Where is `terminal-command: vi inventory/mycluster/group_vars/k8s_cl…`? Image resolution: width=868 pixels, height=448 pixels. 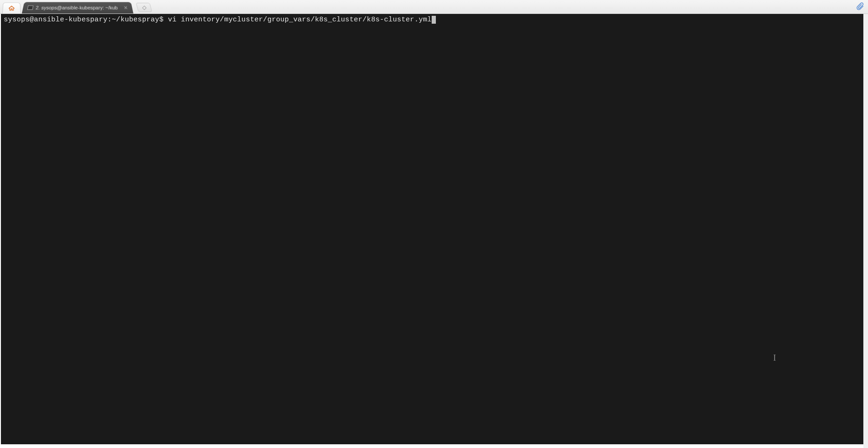
terminal-command: vi inventory/mycluster/group_vars/k8s_cl… is located at coordinates (299, 20).